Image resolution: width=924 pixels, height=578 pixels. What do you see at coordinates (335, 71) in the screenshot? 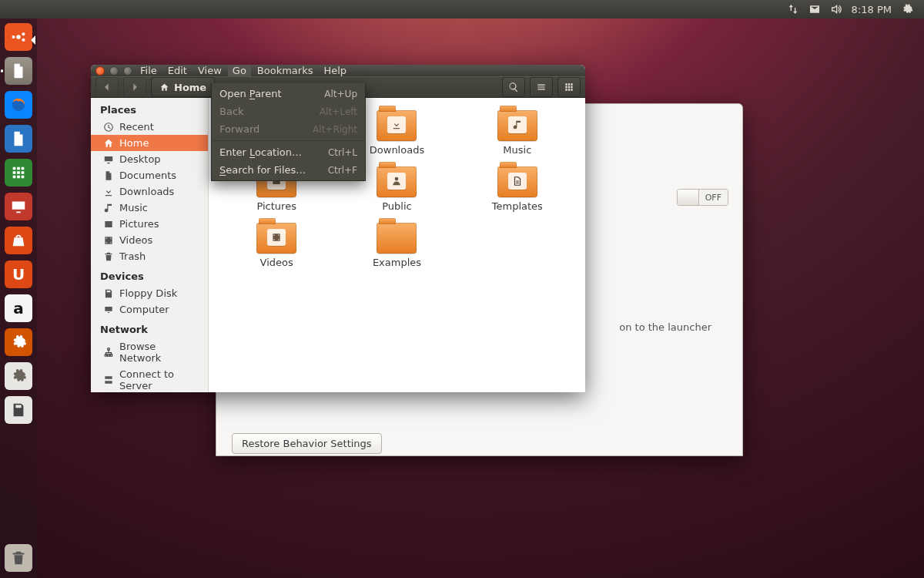
I see `menu-help: Help` at bounding box center [335, 71].